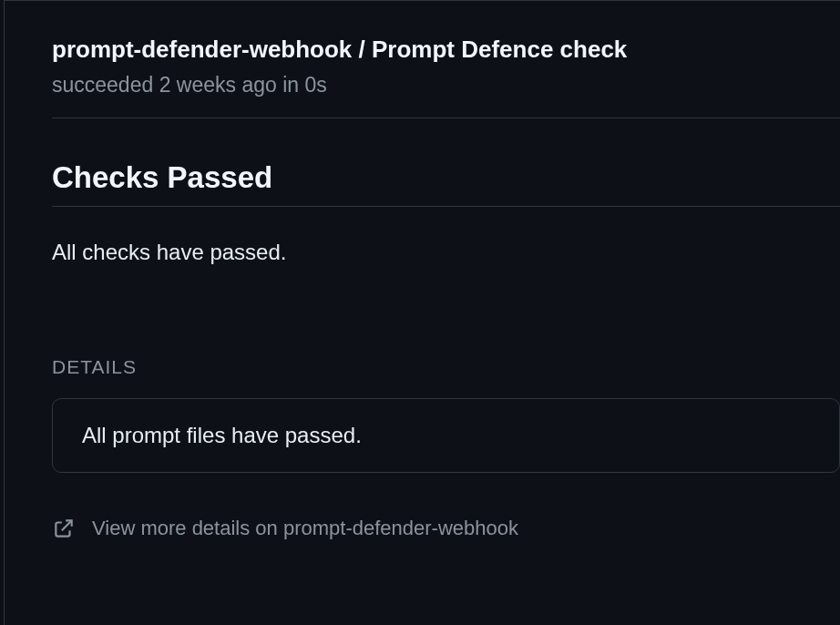 This screenshot has width=840, height=625. I want to click on details-label: DETAILS, so click(446, 367).